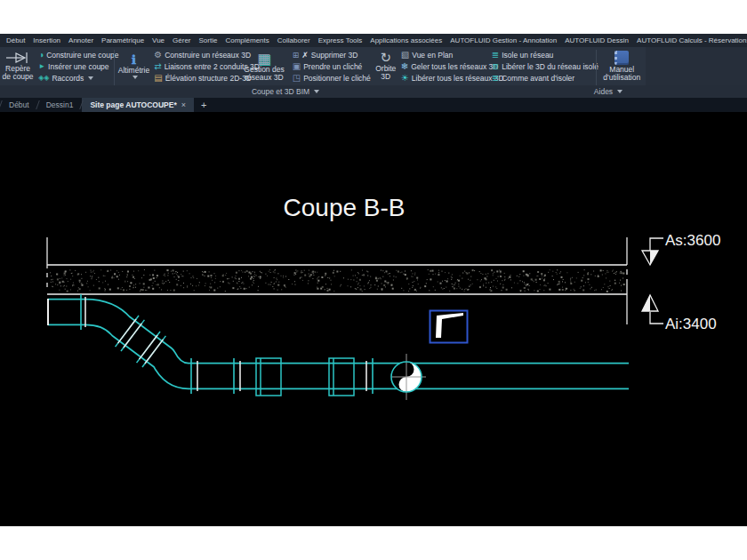 This screenshot has height=560, width=747. I want to click on thaw-sun-icon: ☀, so click(406, 78).